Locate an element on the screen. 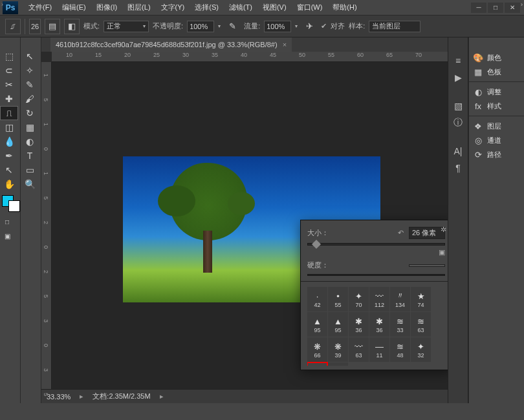  brush-pressure-icon: ◧ is located at coordinates (72, 26).